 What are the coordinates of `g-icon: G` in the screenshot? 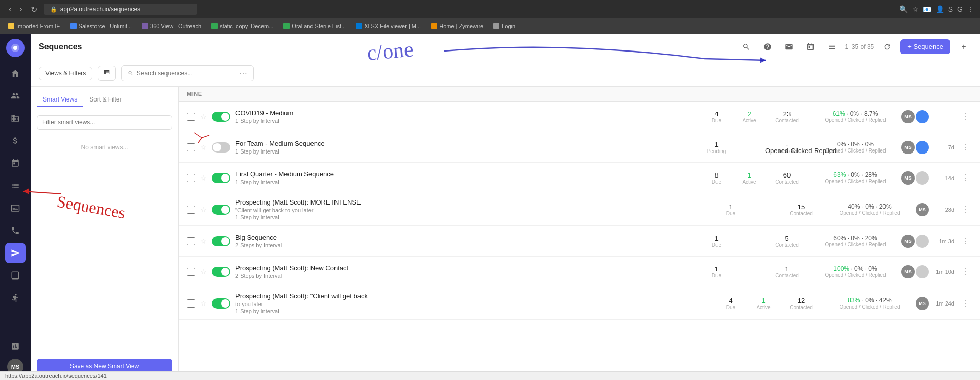 It's located at (960, 9).